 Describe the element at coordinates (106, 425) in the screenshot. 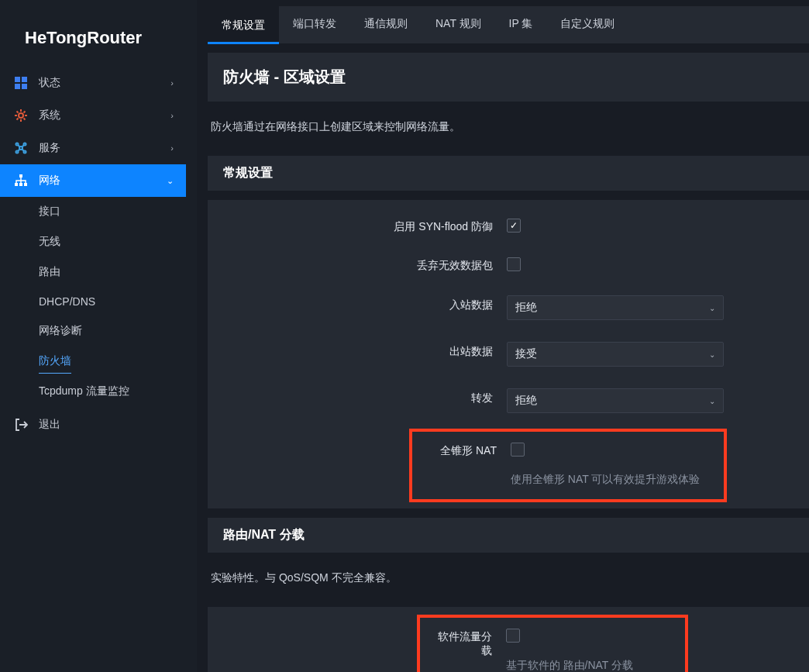

I see `sidebar-item-label: 退出` at that location.